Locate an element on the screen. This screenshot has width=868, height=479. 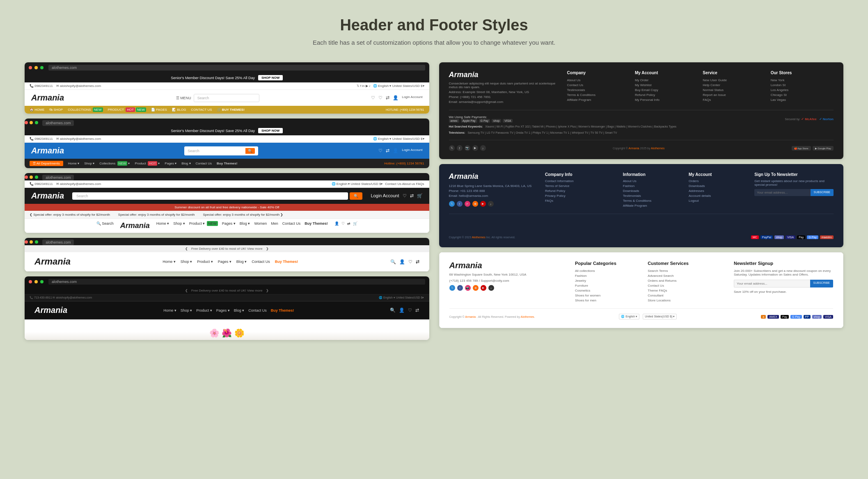
footer-link-refund-1: Refund Policy is located at coordinates (666, 95).